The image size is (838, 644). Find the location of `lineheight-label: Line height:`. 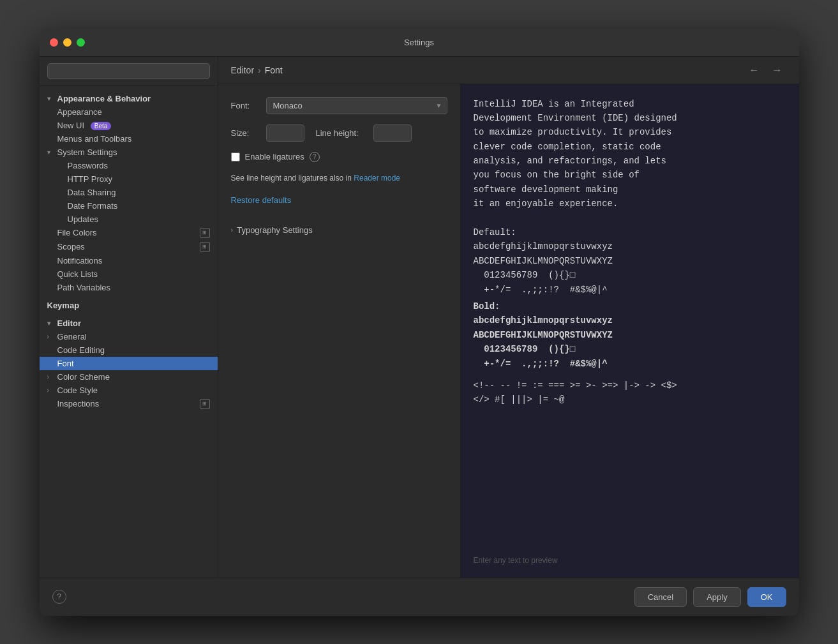

lineheight-label: Line height: is located at coordinates (341, 133).